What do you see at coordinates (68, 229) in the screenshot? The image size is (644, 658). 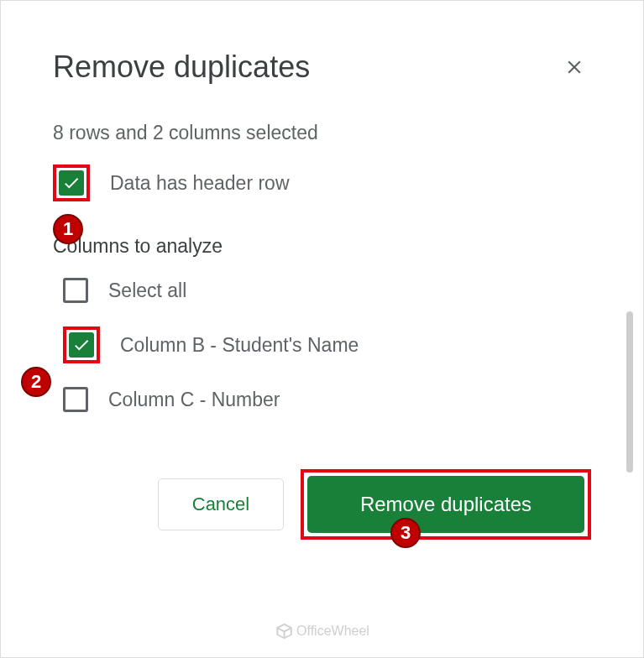 I see `annotation-callout-1: 1` at bounding box center [68, 229].